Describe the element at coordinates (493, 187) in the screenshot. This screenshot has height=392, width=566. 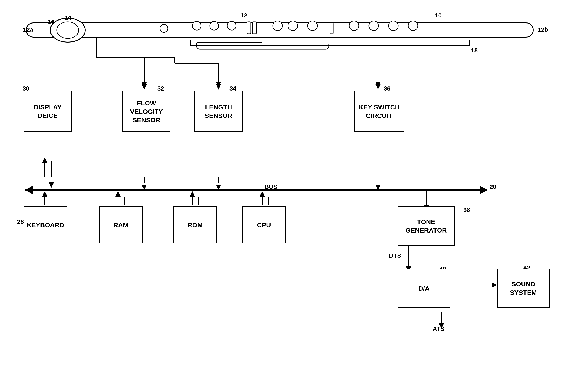
I see `ref-20: 20` at that location.